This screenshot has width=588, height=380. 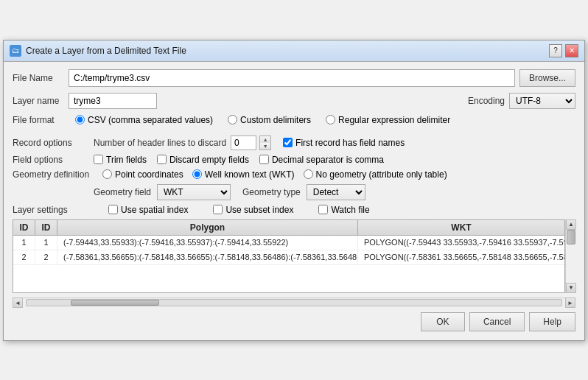 What do you see at coordinates (287, 143) in the screenshot?
I see `first-record-checkbox` at bounding box center [287, 143].